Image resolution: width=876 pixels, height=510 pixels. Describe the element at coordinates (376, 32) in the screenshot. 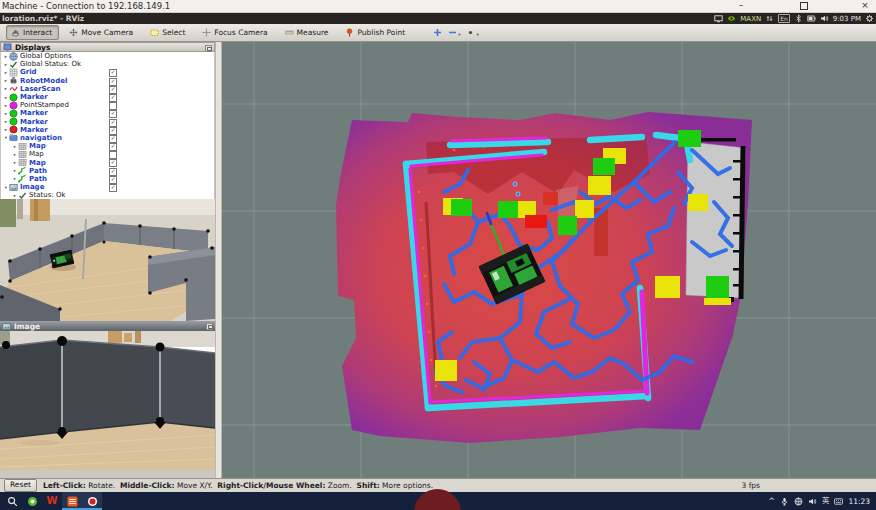

I see `tool-publish-point: Publish Point` at that location.